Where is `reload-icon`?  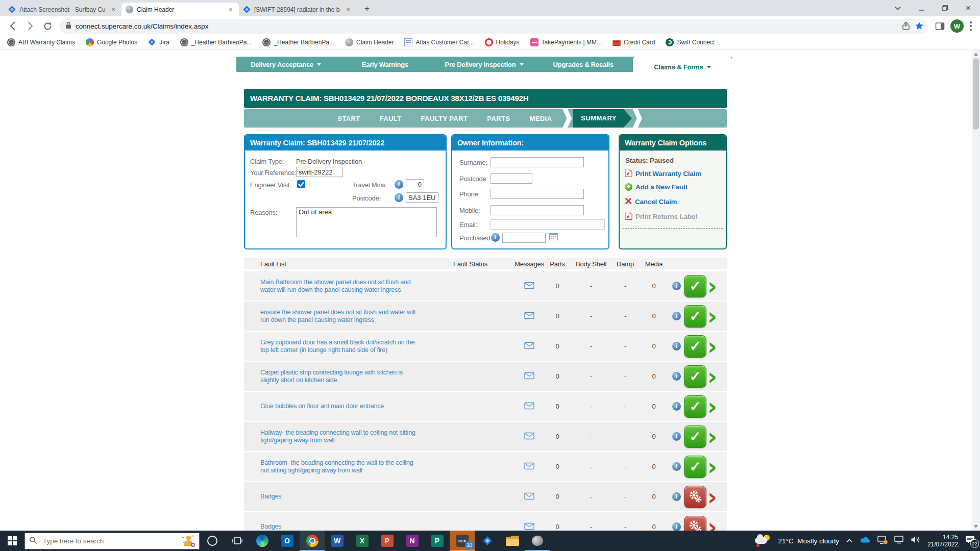
reload-icon is located at coordinates (47, 26).